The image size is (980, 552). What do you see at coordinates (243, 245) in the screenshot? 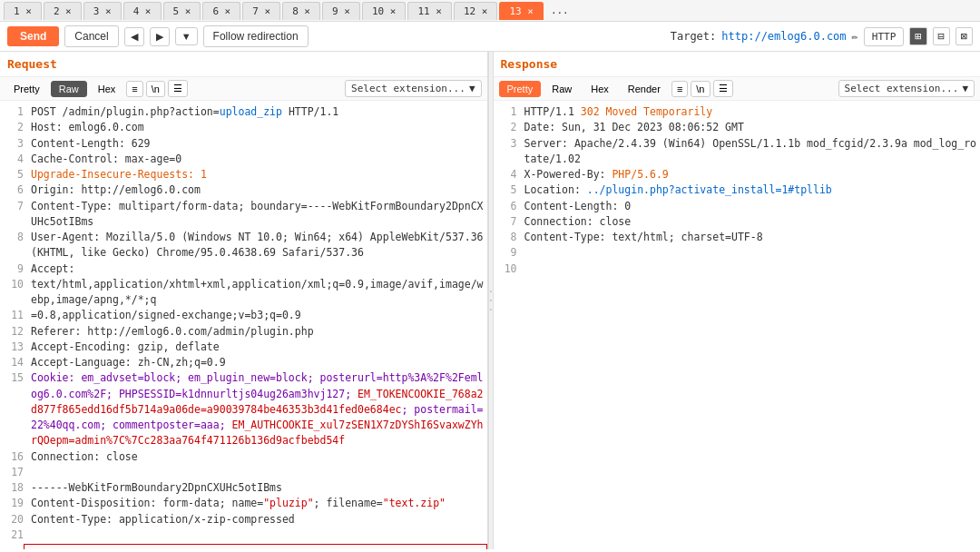
I see `line-8: 8 User-Agent: Mozilla/5.0 (Windows NT 10…` at bounding box center [243, 245].